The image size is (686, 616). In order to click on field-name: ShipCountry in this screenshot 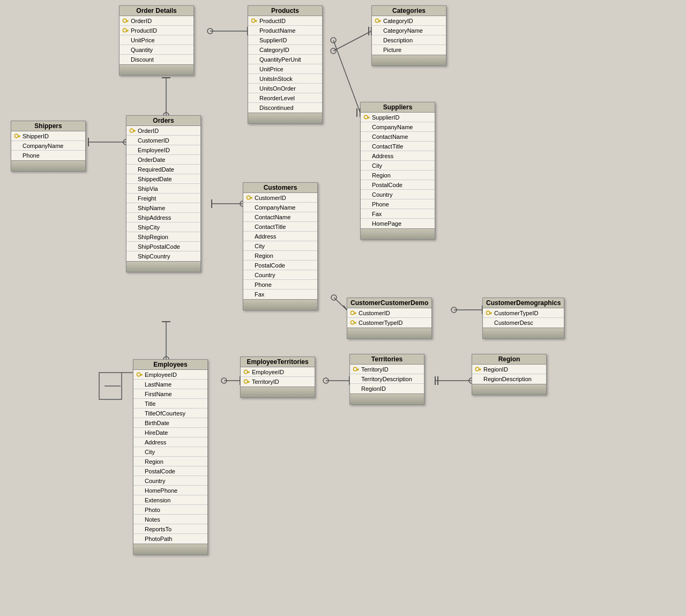, I will do `click(154, 256)`.